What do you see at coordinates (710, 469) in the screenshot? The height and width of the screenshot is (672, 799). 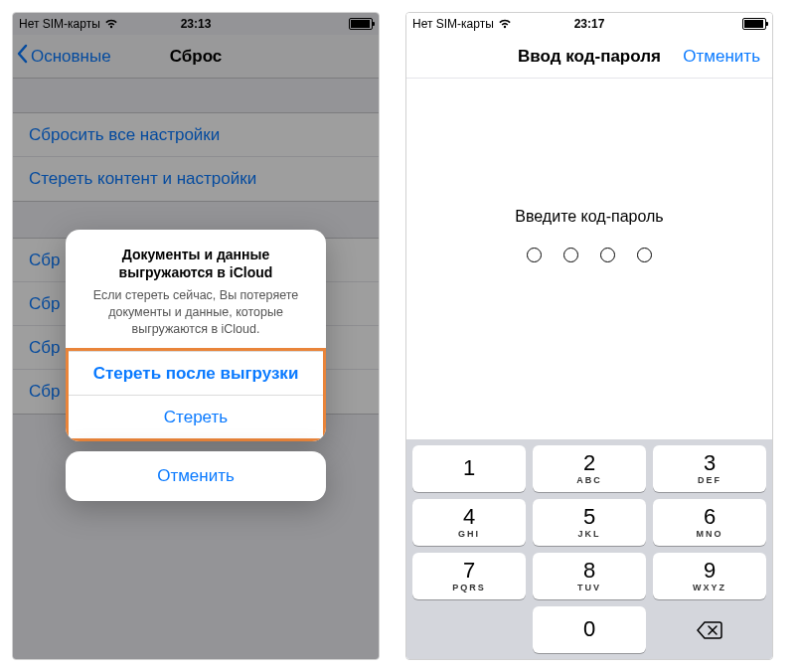 I see `key-3: 3DEF` at bounding box center [710, 469].